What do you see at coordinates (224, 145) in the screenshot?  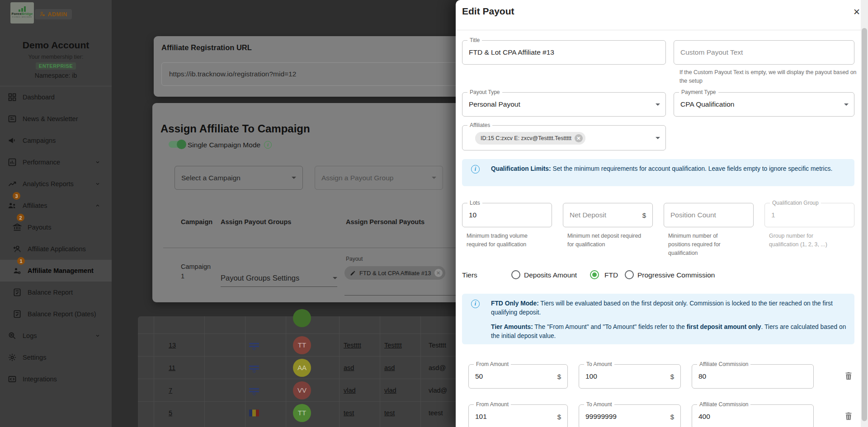 I see `single-campaign-label: Single Campaign Mode` at bounding box center [224, 145].